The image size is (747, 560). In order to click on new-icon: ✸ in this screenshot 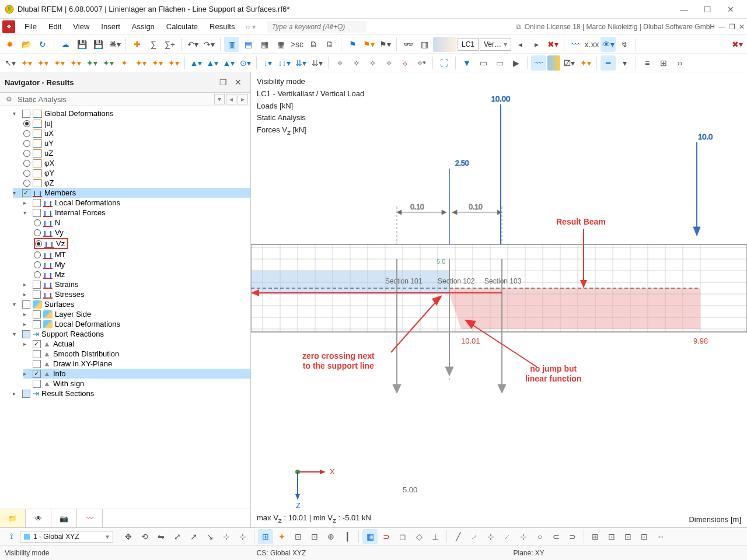, I will do `click(10, 44)`.